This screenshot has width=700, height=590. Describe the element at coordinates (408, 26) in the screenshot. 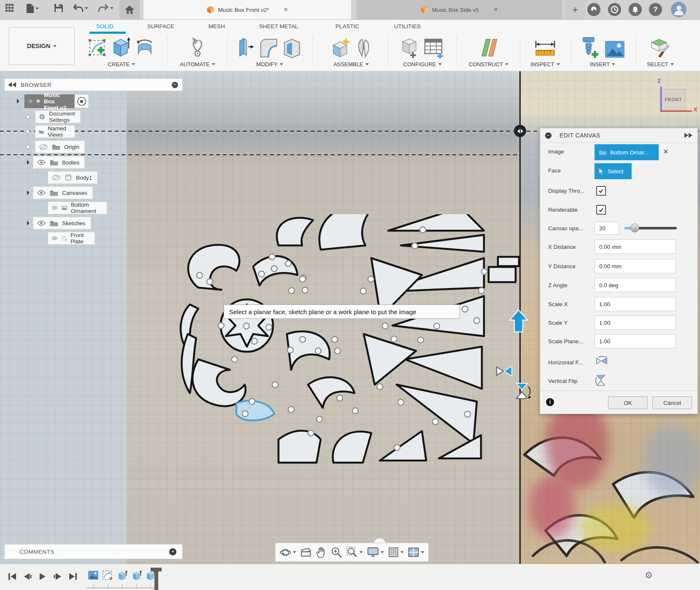

I see `tab-utilities: UTILITIES` at that location.